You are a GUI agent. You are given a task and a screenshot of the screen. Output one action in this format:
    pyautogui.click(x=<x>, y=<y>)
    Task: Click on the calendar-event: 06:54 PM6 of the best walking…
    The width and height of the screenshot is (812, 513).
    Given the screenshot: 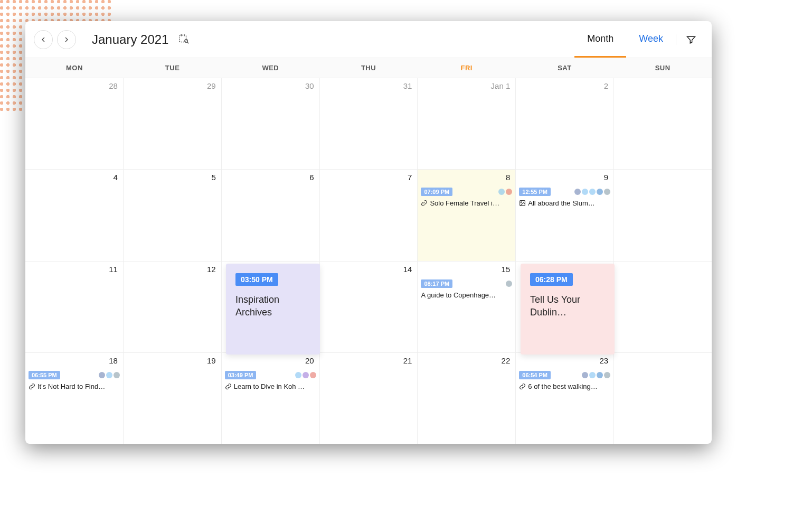 What is the action you would take?
    pyautogui.click(x=565, y=380)
    